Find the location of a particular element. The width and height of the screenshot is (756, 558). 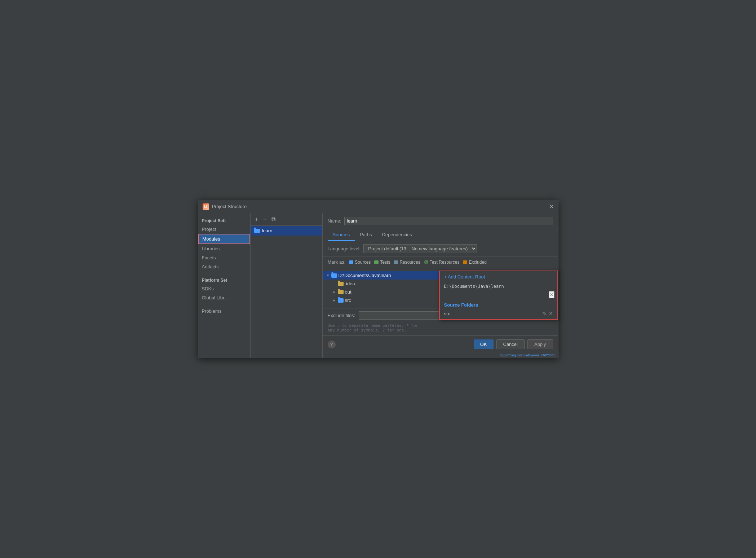

app-icon: IJ is located at coordinates (206, 207).